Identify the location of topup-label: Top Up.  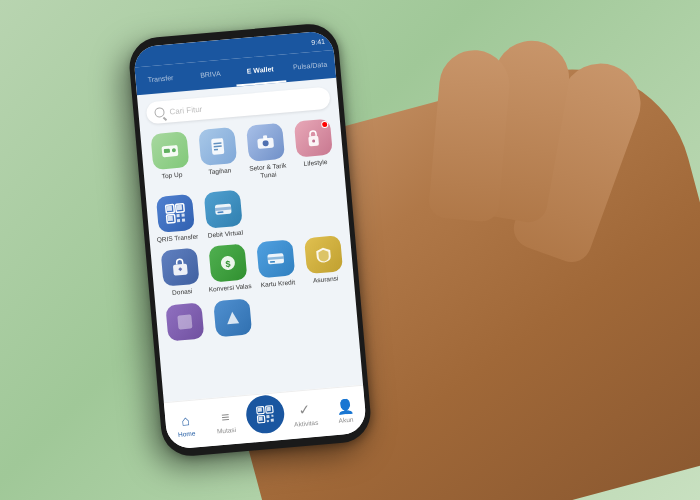
(172, 176).